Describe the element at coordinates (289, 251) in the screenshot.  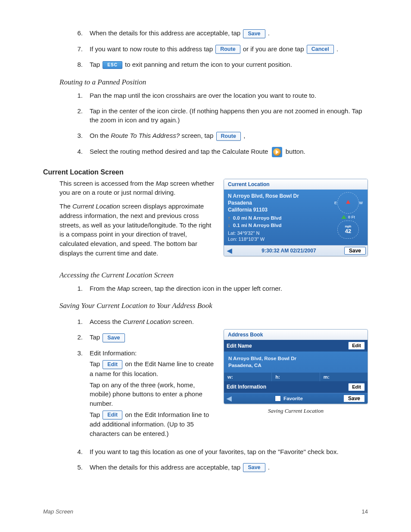
I see `mock-datetime: 9:30:32 AM 02/21/2007` at that location.